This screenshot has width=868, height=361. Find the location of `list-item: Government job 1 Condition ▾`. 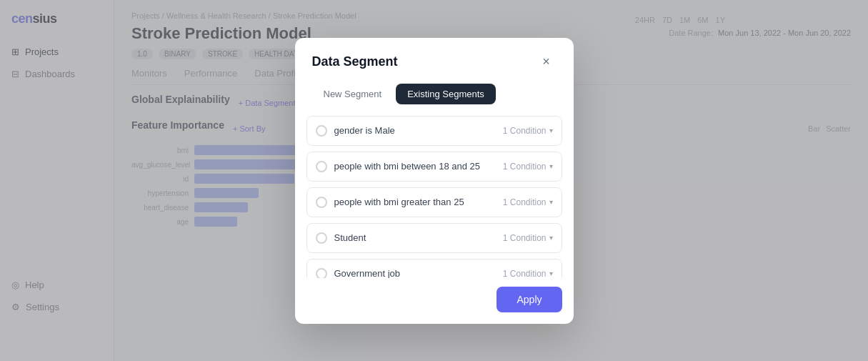

list-item: Government job 1 Condition ▾ is located at coordinates (434, 269).